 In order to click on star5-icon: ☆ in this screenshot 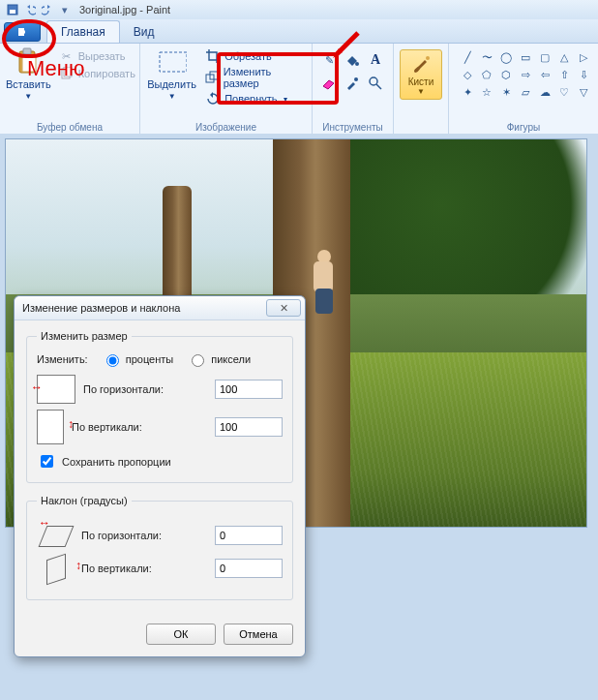, I will do `click(487, 92)`.